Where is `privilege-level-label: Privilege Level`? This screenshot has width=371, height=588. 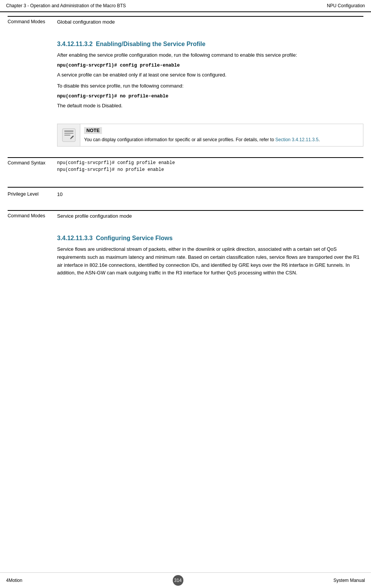
privilege-level-label: Privilege Level is located at coordinates (32, 194).